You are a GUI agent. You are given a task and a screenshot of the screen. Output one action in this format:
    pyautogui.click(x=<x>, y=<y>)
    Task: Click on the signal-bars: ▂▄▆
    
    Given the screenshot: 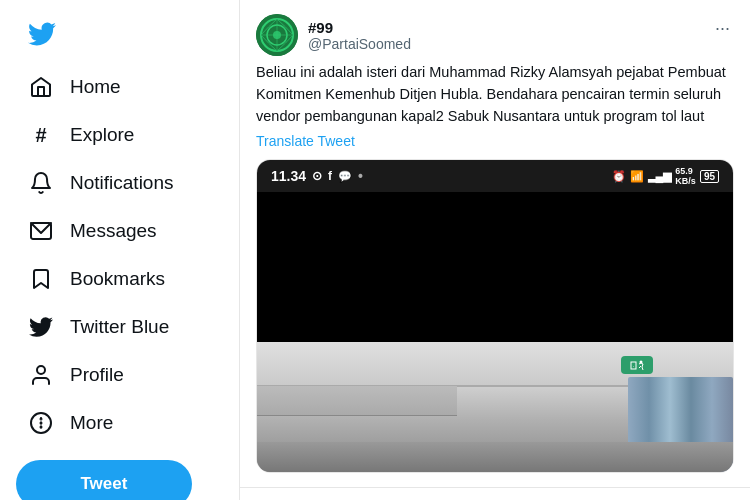 What is the action you would take?
    pyautogui.click(x=660, y=176)
    